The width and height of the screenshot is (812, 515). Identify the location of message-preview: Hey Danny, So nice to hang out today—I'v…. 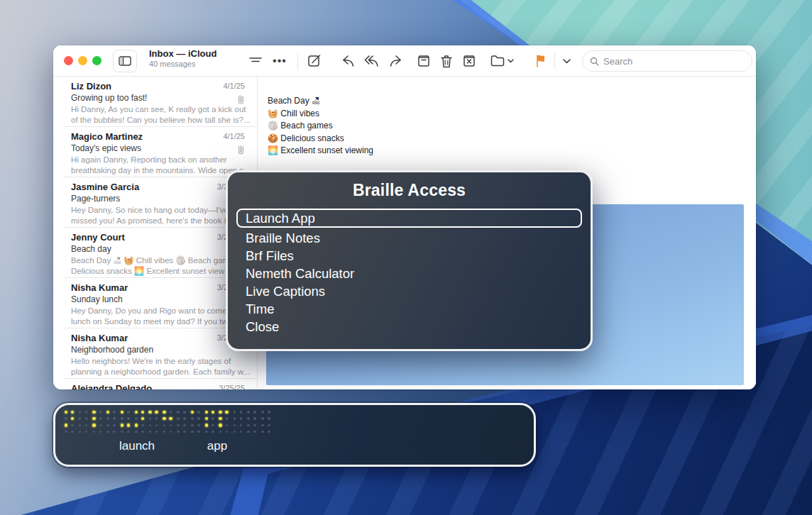
(161, 216).